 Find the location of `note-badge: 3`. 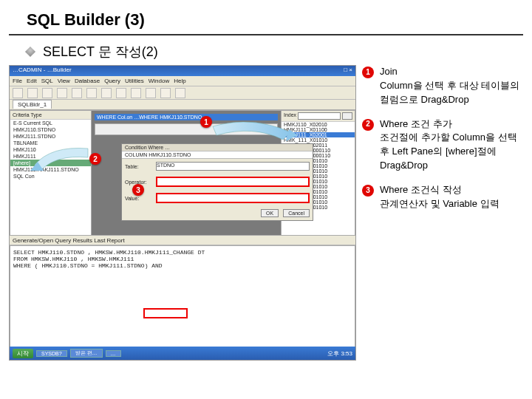

note-badge: 3 is located at coordinates (368, 191).